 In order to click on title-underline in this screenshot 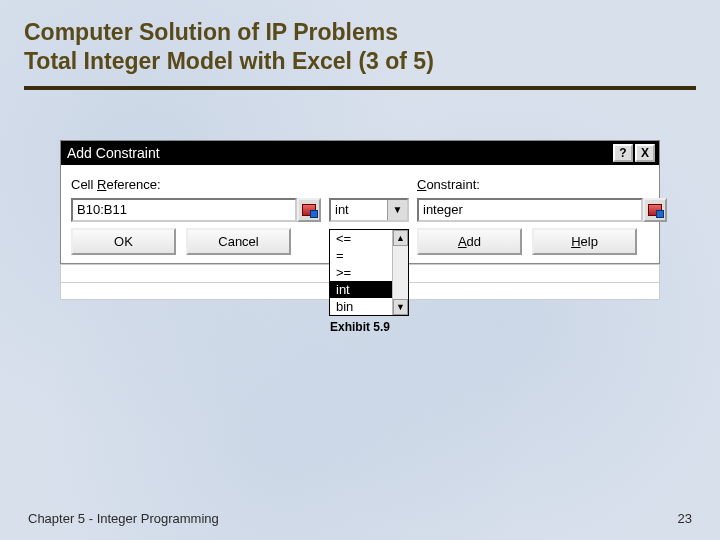, I will do `click(360, 88)`.